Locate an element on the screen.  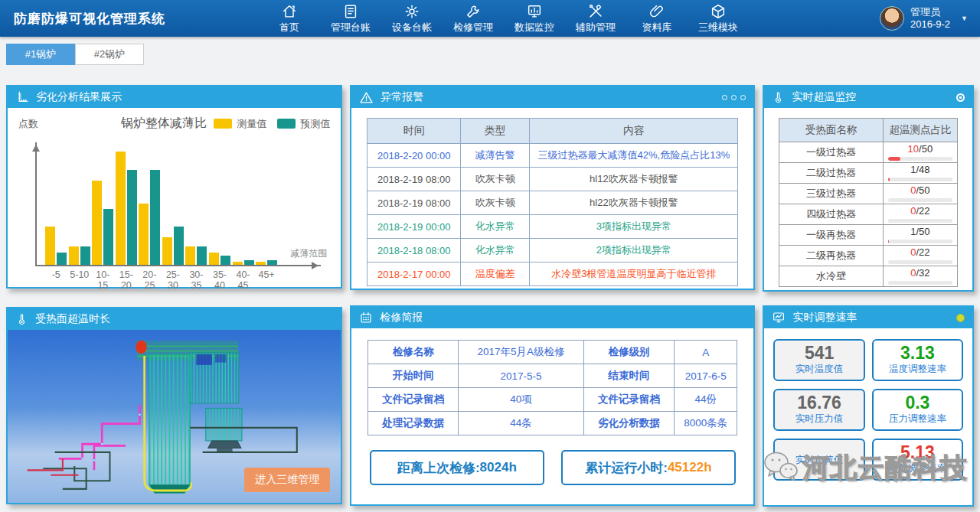
surface-name: 三级过热器 is located at coordinates (831, 194).